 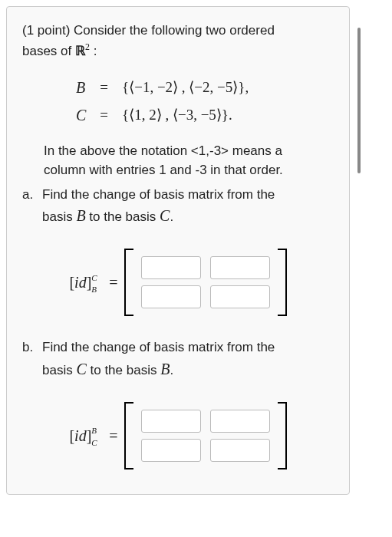 I want to click on intro-l2-prefix: bases of, so click(x=49, y=51).